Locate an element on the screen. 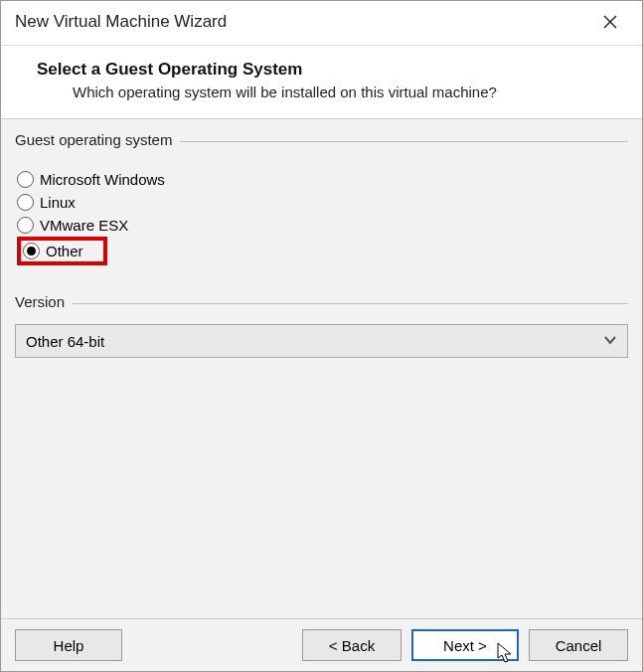 The width and height of the screenshot is (643, 672). guest-os-label: Guest operating system is located at coordinates (93, 139).